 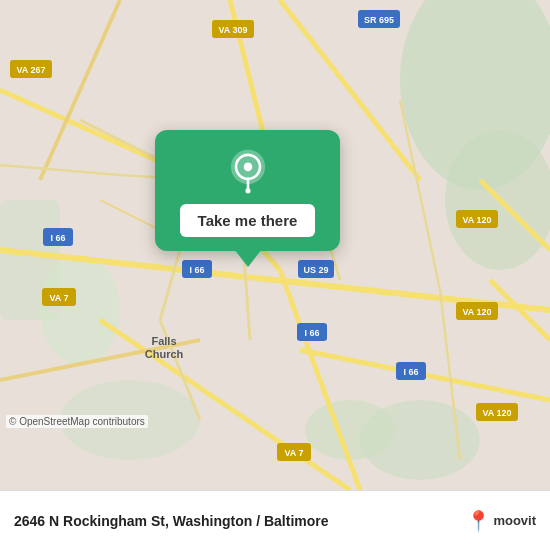 What do you see at coordinates (172, 521) in the screenshot?
I see `address-line: 2646 N Rockingham St, Washington / Balti…` at bounding box center [172, 521].